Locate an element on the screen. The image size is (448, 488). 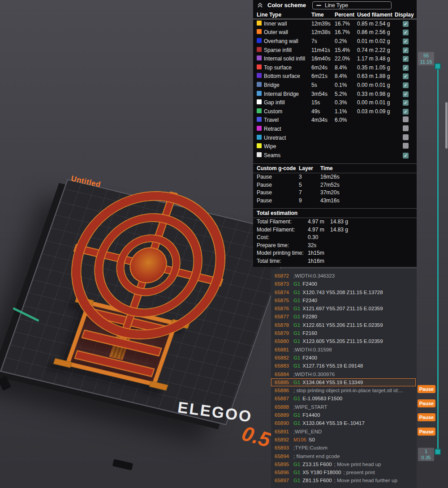
used-filament-g: 2.56 g is located at coordinates (385, 32).